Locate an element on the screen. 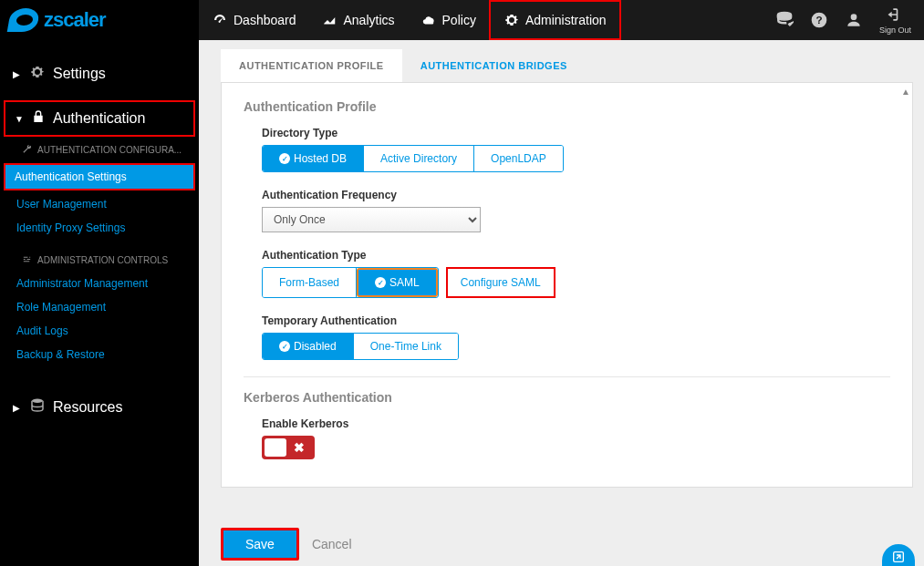  option-label: OpenLDAP is located at coordinates (518, 159).